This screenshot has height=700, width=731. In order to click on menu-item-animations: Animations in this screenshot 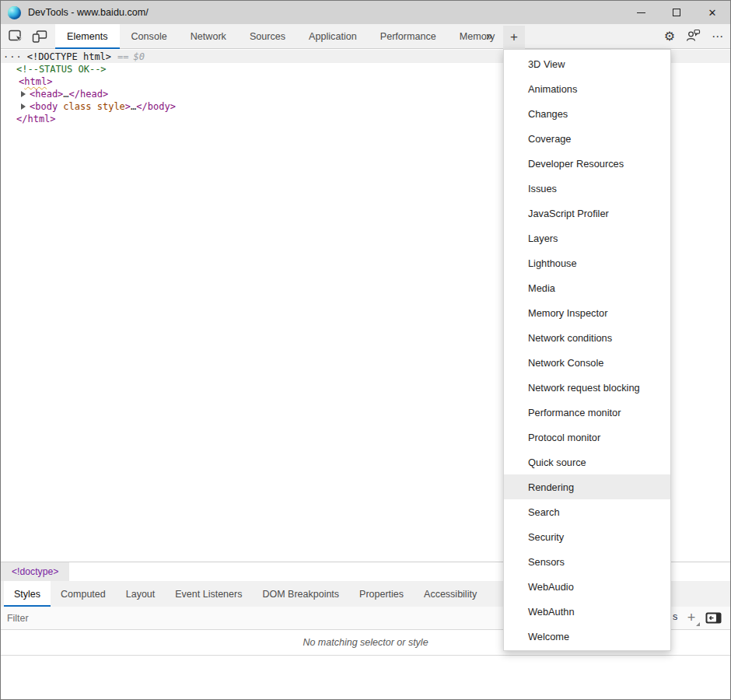, I will do `click(587, 89)`.